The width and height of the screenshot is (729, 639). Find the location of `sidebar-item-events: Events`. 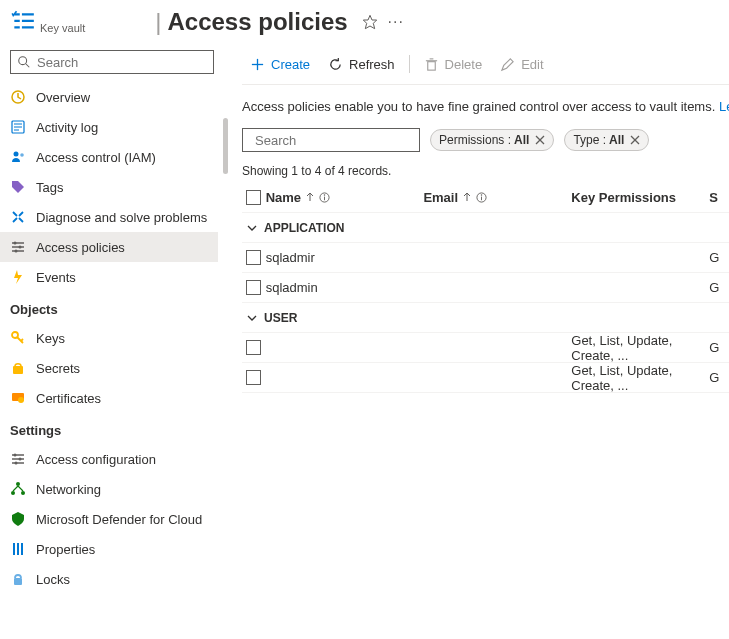

sidebar-item-events: Events is located at coordinates (109, 277).